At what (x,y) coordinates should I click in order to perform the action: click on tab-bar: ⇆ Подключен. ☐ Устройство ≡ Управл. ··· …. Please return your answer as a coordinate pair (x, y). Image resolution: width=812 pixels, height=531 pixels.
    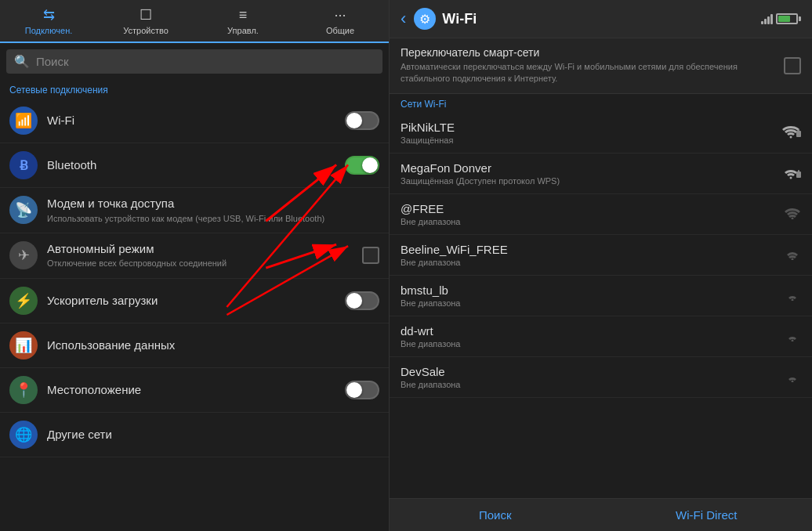
    Looking at the image, I should click on (194, 22).